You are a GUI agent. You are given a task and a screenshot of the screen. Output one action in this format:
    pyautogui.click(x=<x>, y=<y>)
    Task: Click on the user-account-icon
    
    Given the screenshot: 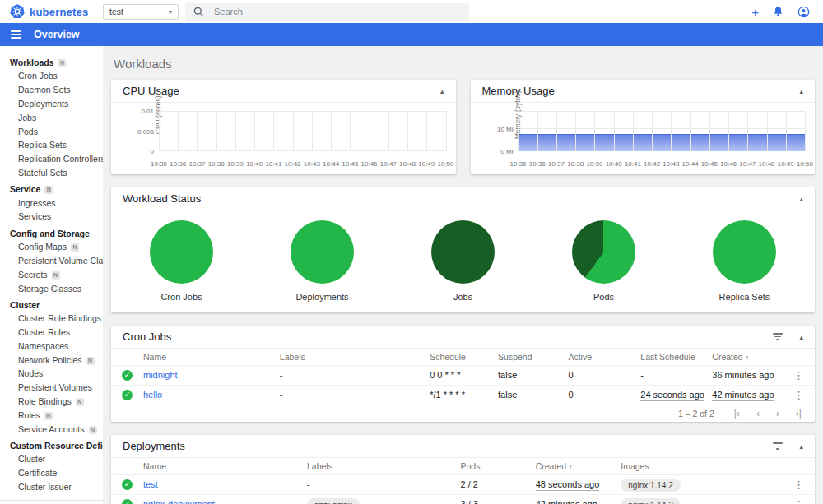 What is the action you would take?
    pyautogui.click(x=803, y=12)
    